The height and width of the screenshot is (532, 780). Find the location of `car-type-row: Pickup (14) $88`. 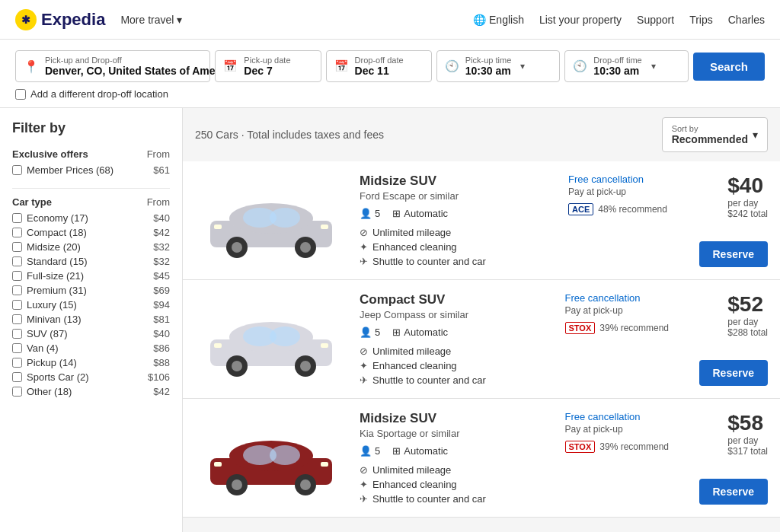

car-type-row: Pickup (14) $88 is located at coordinates (91, 362).